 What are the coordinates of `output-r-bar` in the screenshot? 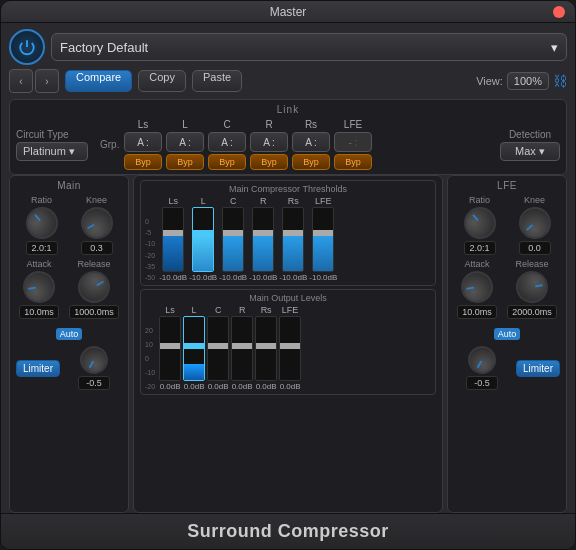 It's located at (242, 348).